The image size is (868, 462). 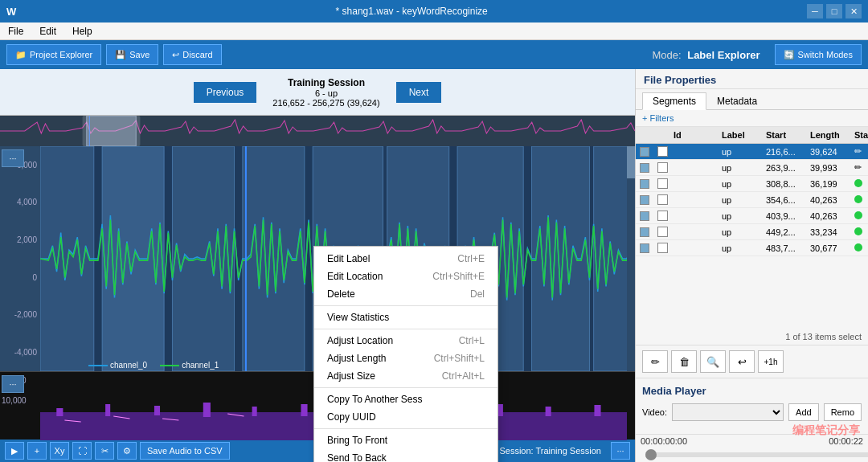 What do you see at coordinates (674, 101) in the screenshot?
I see `tab-segments: Segments` at bounding box center [674, 101].